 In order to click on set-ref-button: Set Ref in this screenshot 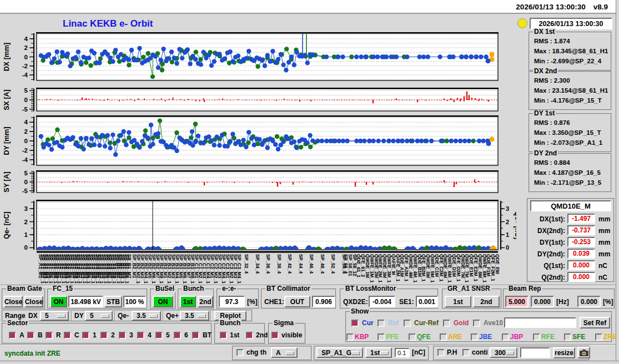, I will do `click(595, 323)`.